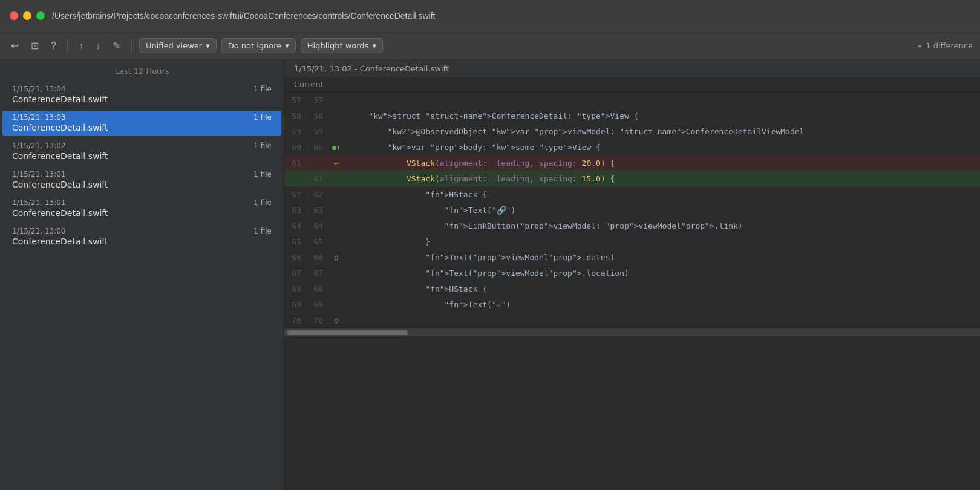 The image size is (980, 490). What do you see at coordinates (632, 210) in the screenshot?
I see `table-row: 6363 "fn">Text("🔗")` at bounding box center [632, 210].